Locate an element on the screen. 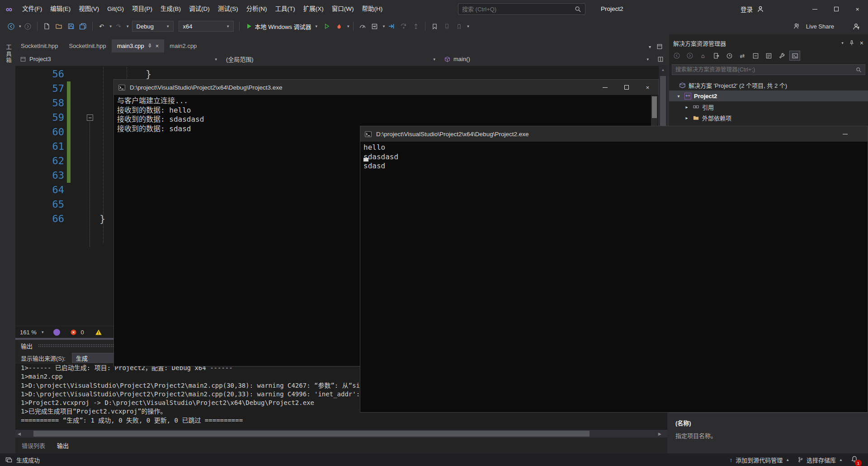  references-node: ▸ 引用 is located at coordinates (769, 107).